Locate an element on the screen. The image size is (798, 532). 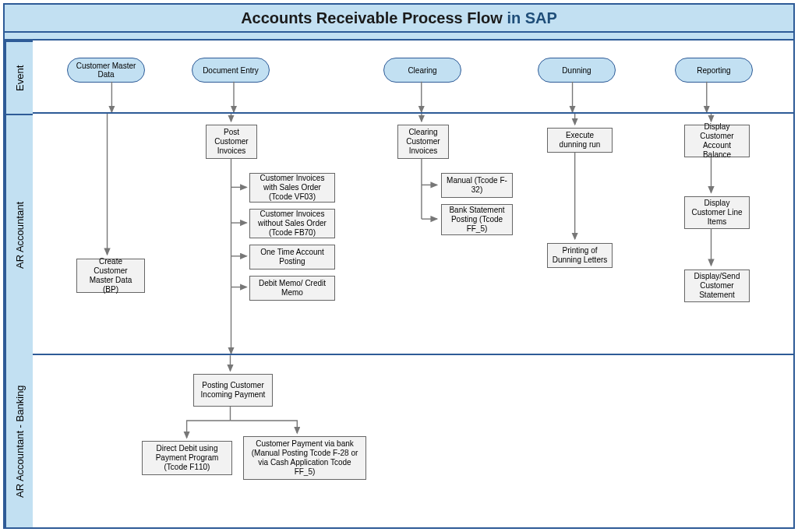
box-clearing-bank: Bank Statement Posting (Tcode FF_5) is located at coordinates (477, 220).